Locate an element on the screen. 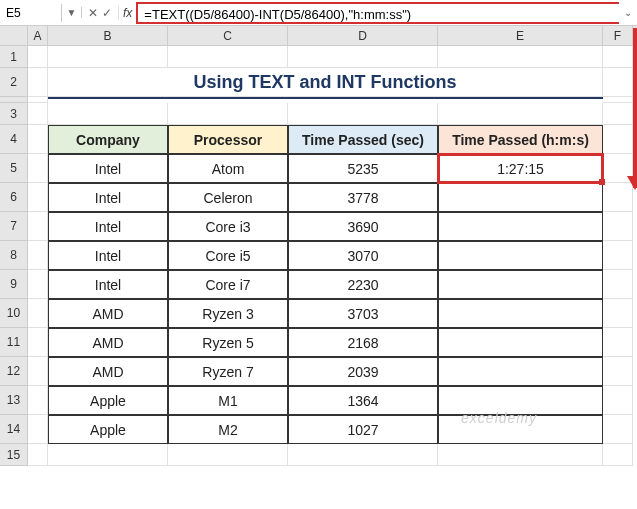  row-header: 2 is located at coordinates (14, 82).